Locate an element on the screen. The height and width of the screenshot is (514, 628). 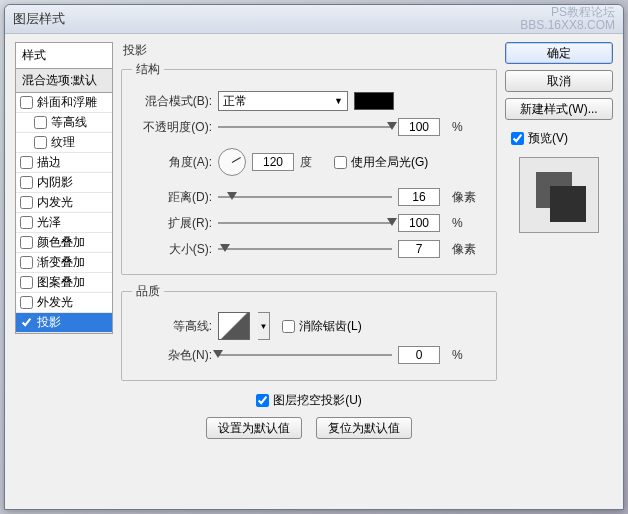
effect-label: 颜色叠加 is located at coordinates (61, 242).